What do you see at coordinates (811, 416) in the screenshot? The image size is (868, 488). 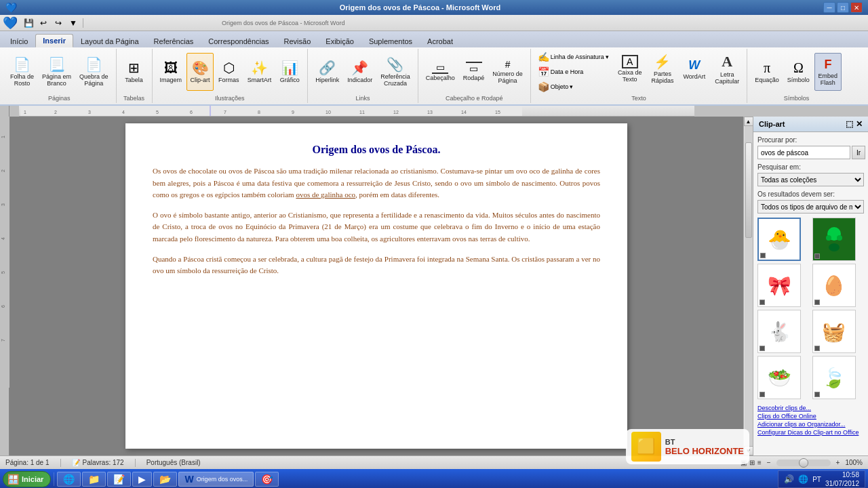 I see `clipart-office-link: Clips do Office Online` at bounding box center [811, 416].